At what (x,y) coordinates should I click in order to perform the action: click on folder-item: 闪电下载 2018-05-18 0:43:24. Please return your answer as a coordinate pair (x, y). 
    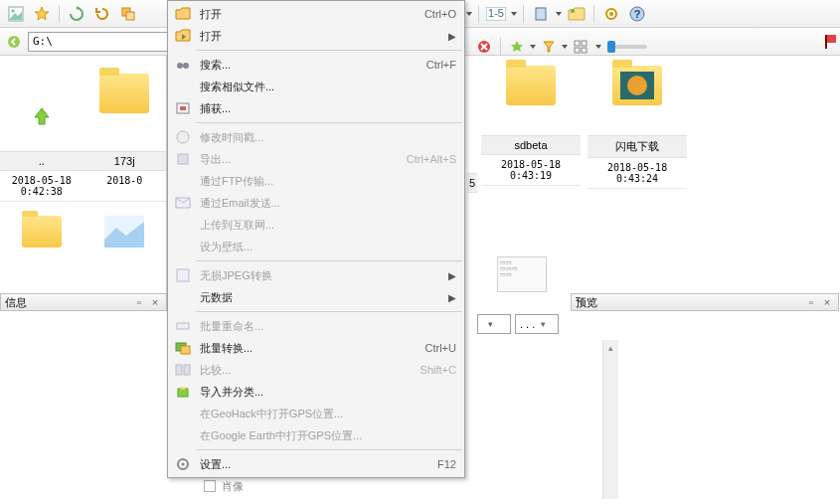
    Looking at the image, I should click on (637, 127).